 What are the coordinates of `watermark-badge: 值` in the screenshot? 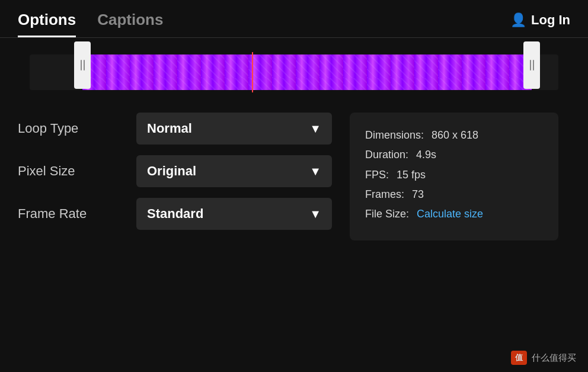 It's located at (519, 358).